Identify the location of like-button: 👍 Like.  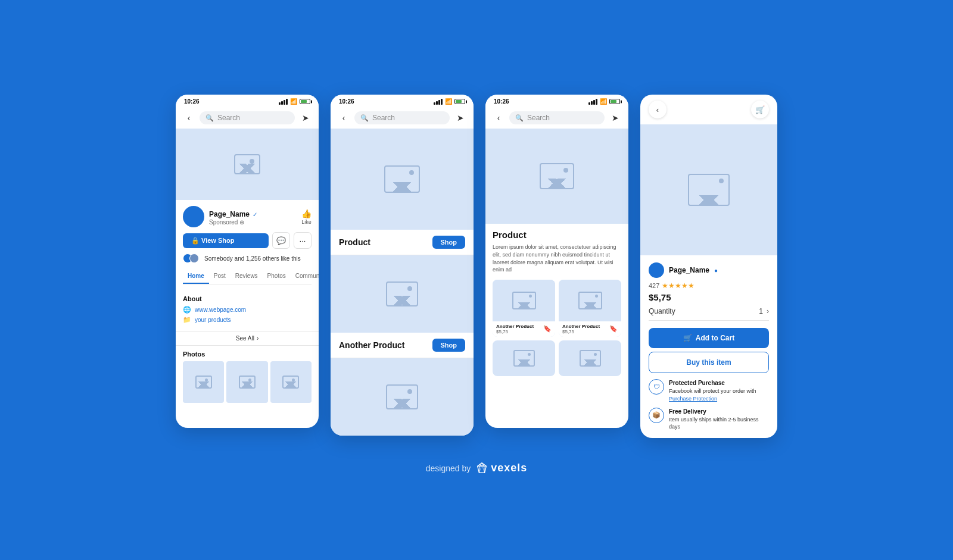
(306, 217).